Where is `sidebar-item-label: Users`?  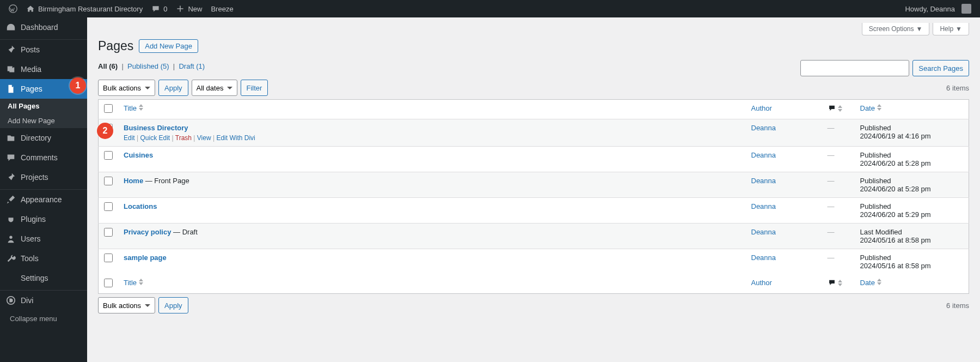
sidebar-item-label: Users is located at coordinates (30, 239).